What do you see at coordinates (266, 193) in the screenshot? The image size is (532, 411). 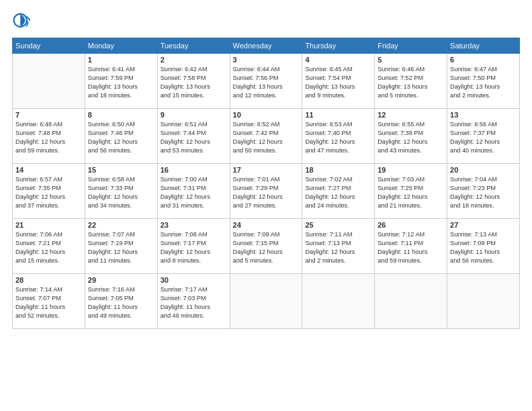 I see `day-info: Sunrise: 7:01 AM Sunset: 7:29 PM Dayligh…` at bounding box center [266, 193].